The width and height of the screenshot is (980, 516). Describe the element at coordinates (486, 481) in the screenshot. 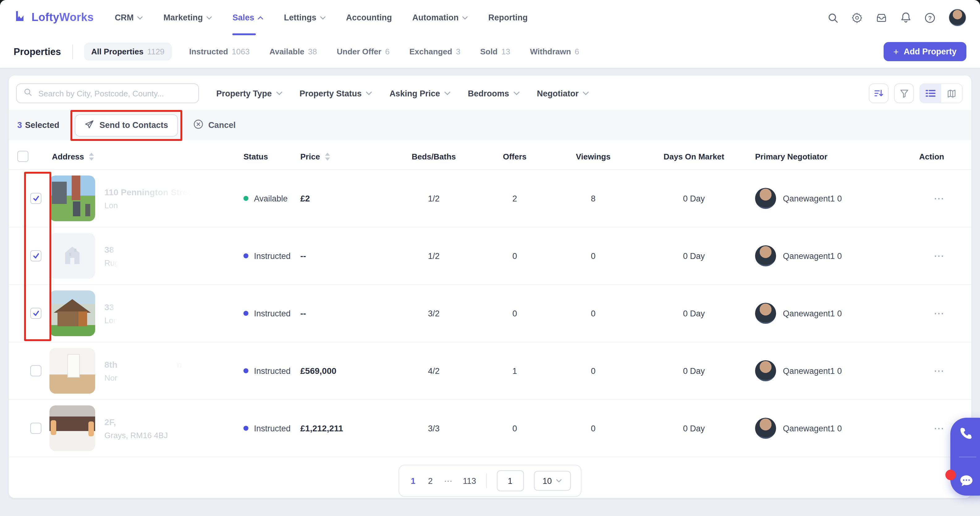

I see `divider` at that location.